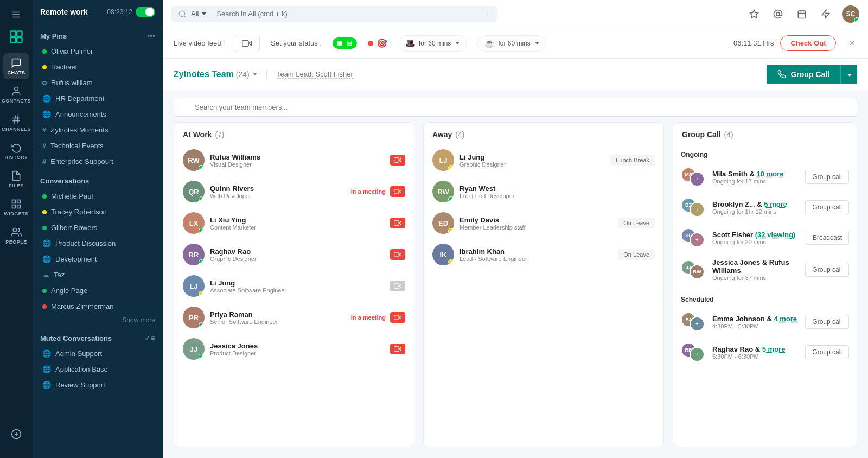 This screenshot has height=458, width=868. What do you see at coordinates (827, 238) in the screenshot?
I see `gc-btn-2: Broadcast` at bounding box center [827, 238].